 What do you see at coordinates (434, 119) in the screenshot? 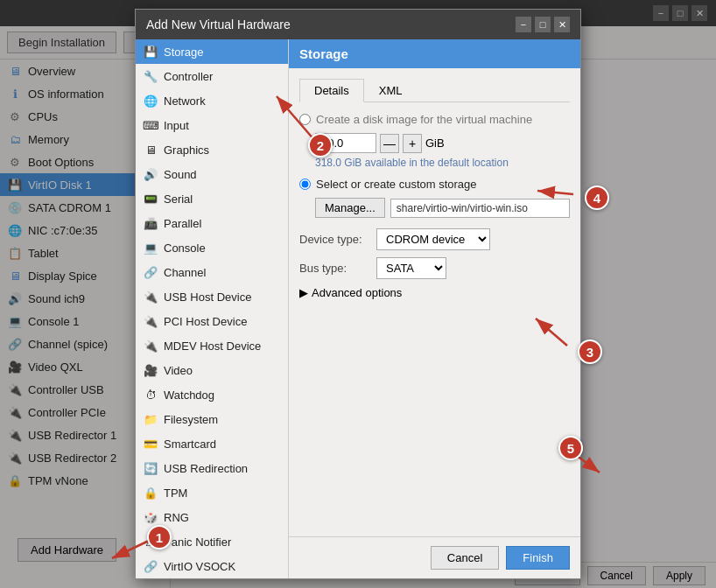
I see `radio-create-disk: Create a disk image for the virtual mach…` at bounding box center [434, 119].